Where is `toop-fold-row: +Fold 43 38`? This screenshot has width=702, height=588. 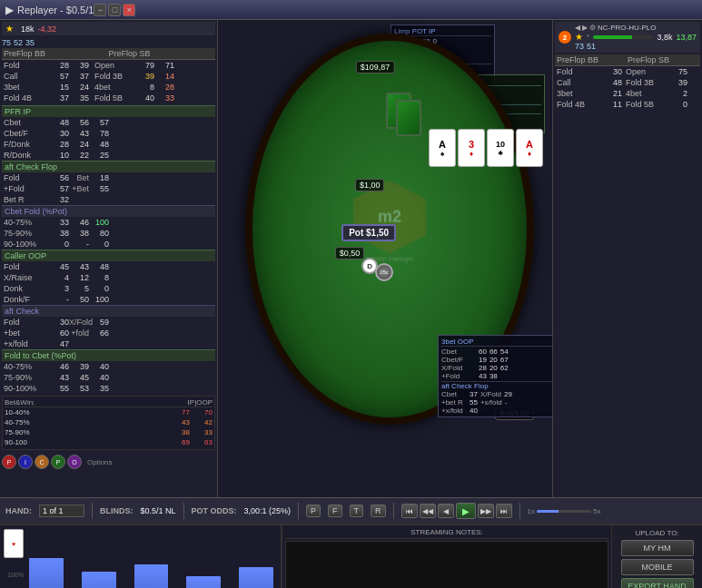 toop-fold-row: +Fold 43 38 is located at coordinates (497, 376).